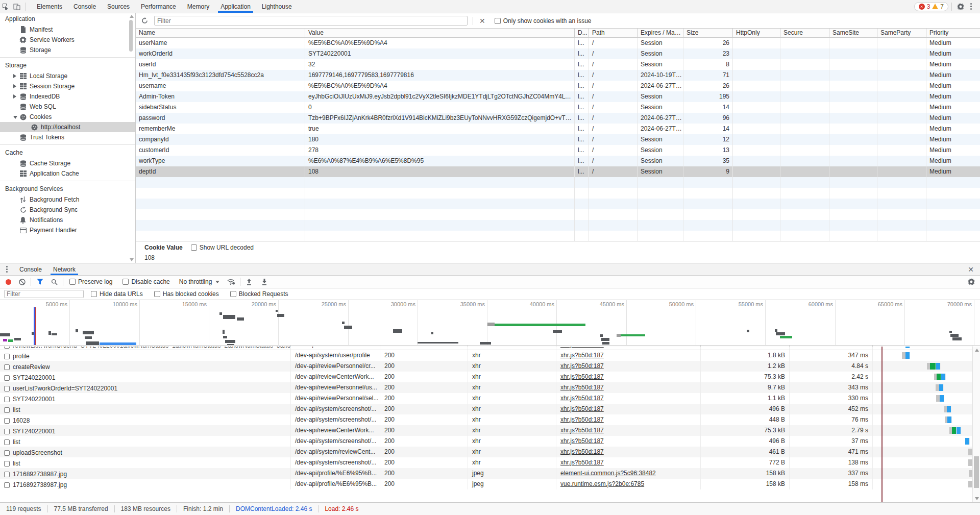 The width and height of the screenshot is (980, 515). I want to click on tab-elements: Elements, so click(50, 6).